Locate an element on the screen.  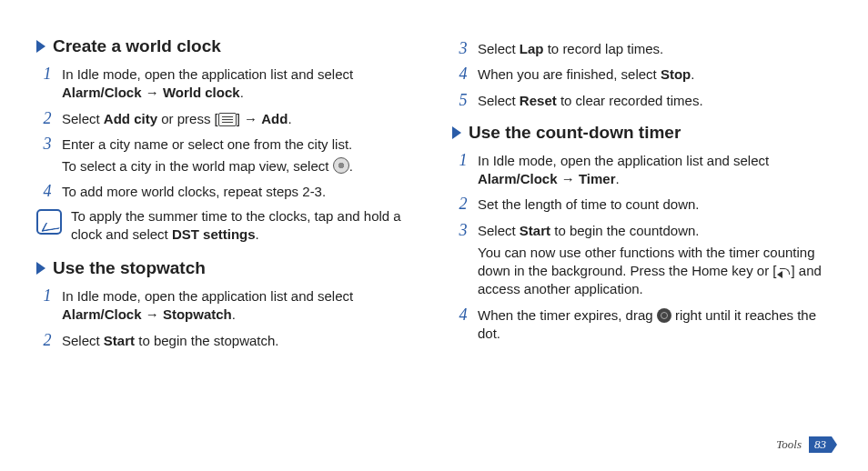
step-text: Select Reset to clear recorded times. is located at coordinates (590, 100).